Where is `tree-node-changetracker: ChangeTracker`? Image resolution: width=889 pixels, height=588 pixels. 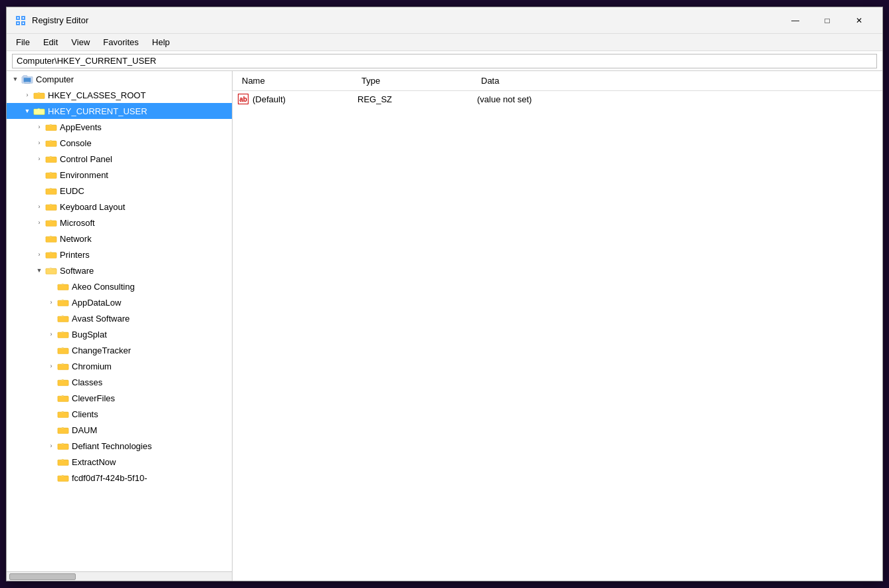
tree-node-changetracker: ChangeTracker is located at coordinates (120, 350).